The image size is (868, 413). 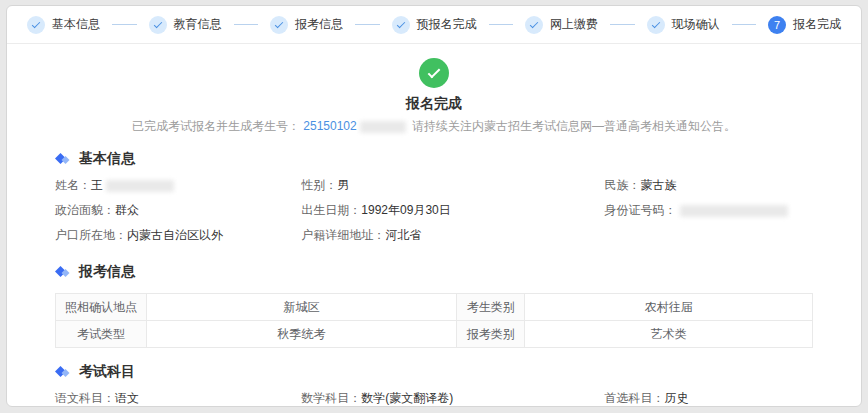 I want to click on field-ethnicity: 民族：蒙古族, so click(x=709, y=186).